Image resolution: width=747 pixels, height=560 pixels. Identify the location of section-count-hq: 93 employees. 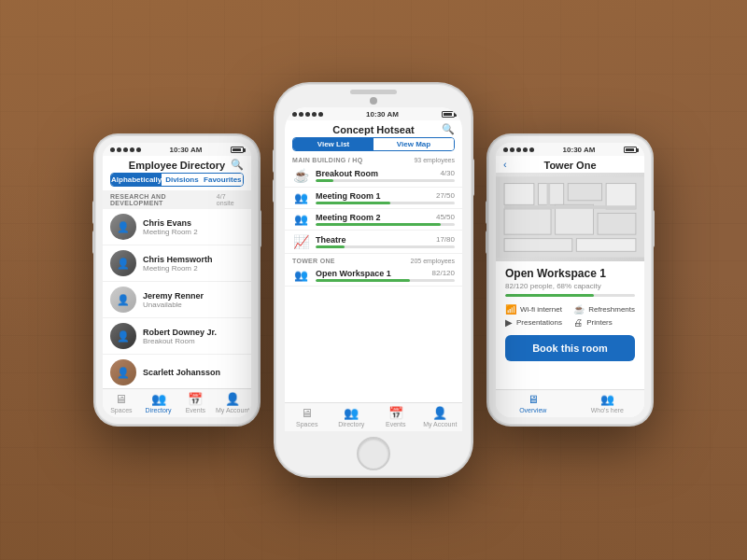
(434, 161).